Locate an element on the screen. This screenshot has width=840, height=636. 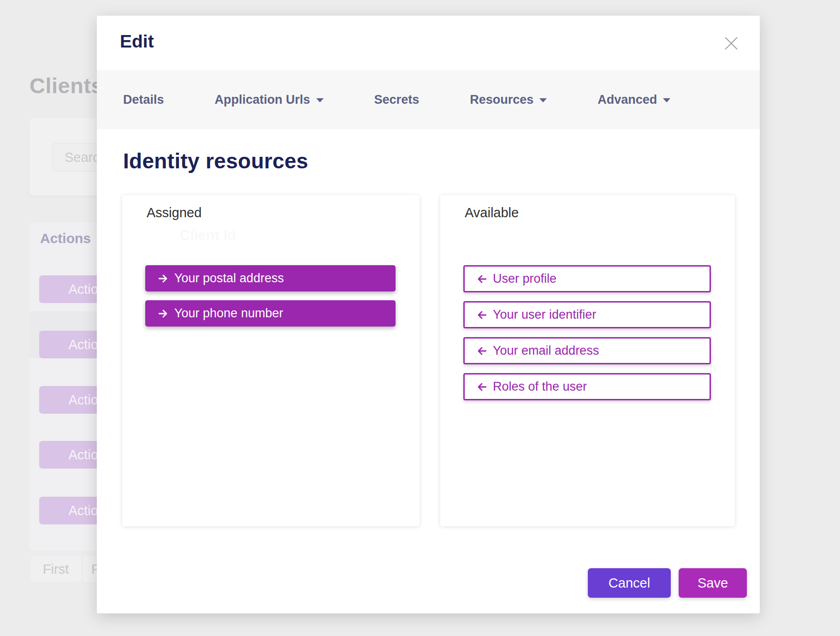
tab-details: Details is located at coordinates (144, 100).